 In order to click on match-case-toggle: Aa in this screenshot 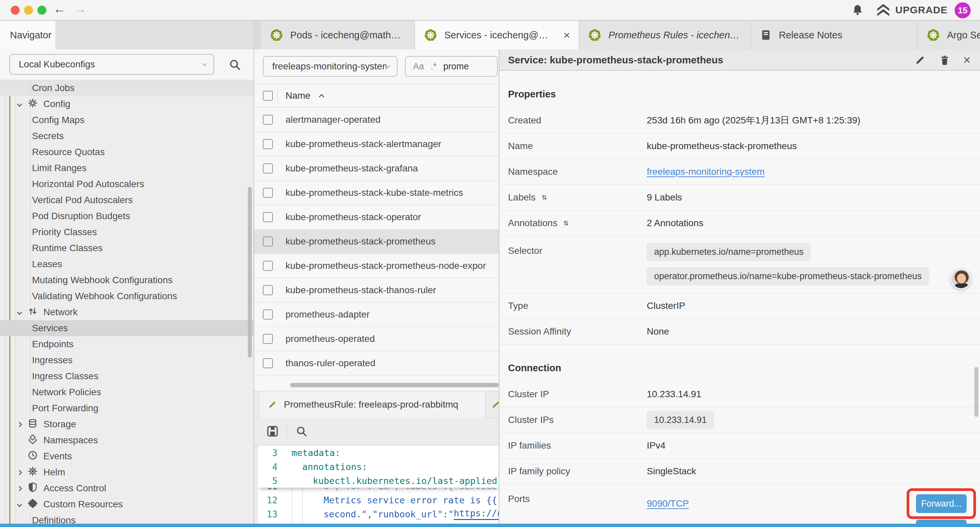, I will do `click(418, 66)`.